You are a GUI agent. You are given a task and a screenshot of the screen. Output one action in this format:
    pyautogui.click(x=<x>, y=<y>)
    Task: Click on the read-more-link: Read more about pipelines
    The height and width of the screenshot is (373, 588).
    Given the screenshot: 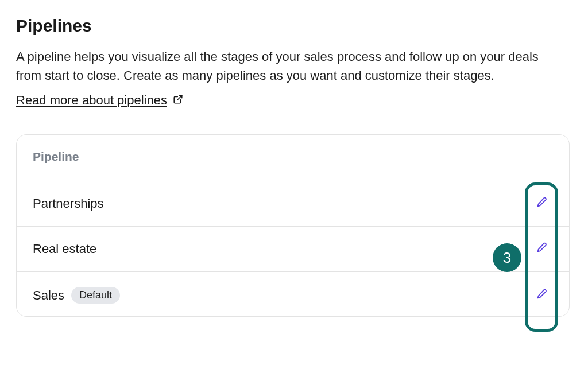 What is the action you would take?
    pyautogui.click(x=100, y=100)
    